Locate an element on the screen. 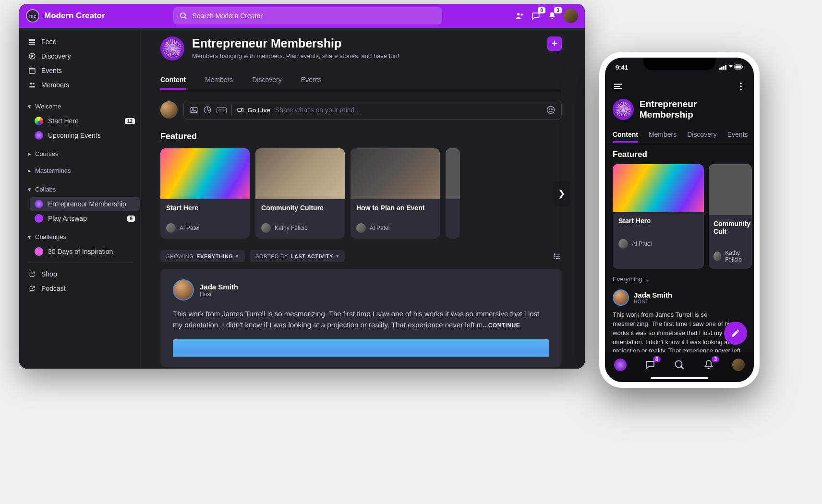  composer: GIF Go Live is located at coordinates (373, 110).